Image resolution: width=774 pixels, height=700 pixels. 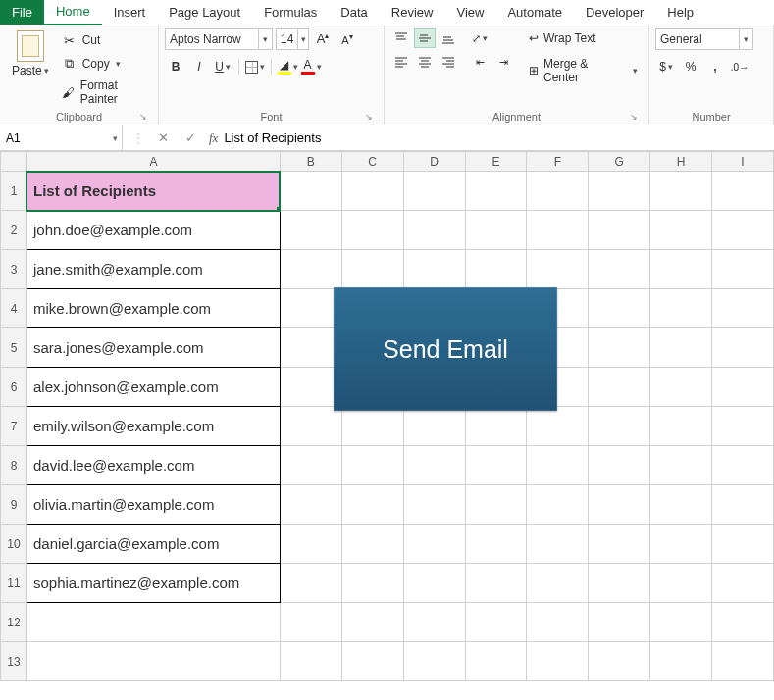 What do you see at coordinates (55, 138) in the screenshot?
I see `name-box-input` at bounding box center [55, 138].